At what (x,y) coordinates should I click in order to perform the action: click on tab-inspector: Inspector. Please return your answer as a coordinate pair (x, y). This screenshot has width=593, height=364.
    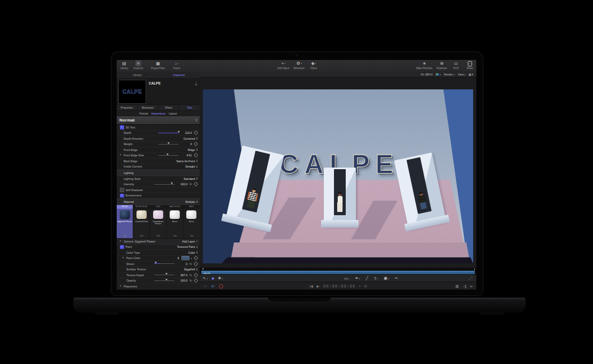
    Looking at the image, I should click on (179, 75).